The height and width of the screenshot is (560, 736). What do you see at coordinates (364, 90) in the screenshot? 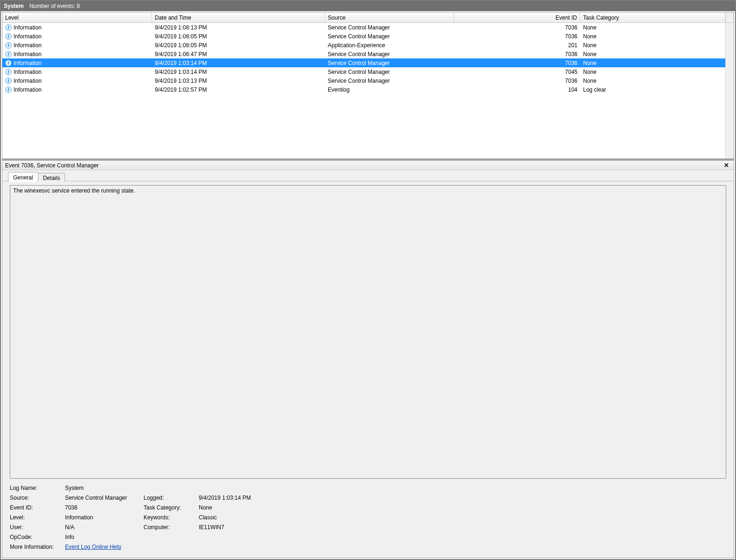
I see `table-row: iInformation9/4/2019 1:02:57 PMEventlog1…` at bounding box center [364, 90].